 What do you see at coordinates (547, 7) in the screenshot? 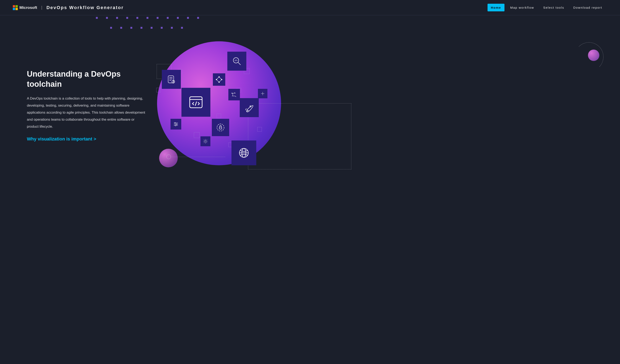
I see `top-nav: Home Map workflow Select tools Download …` at bounding box center [547, 7].